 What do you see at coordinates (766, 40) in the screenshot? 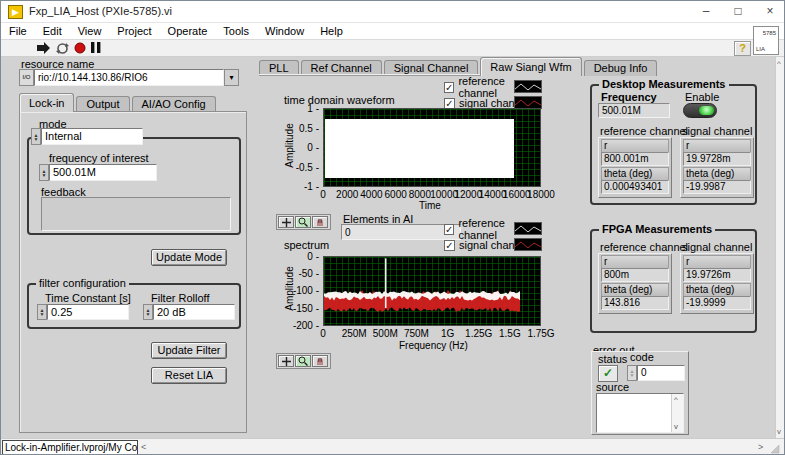
I see `vi-connector-icon: 5785 LIA` at bounding box center [766, 40].